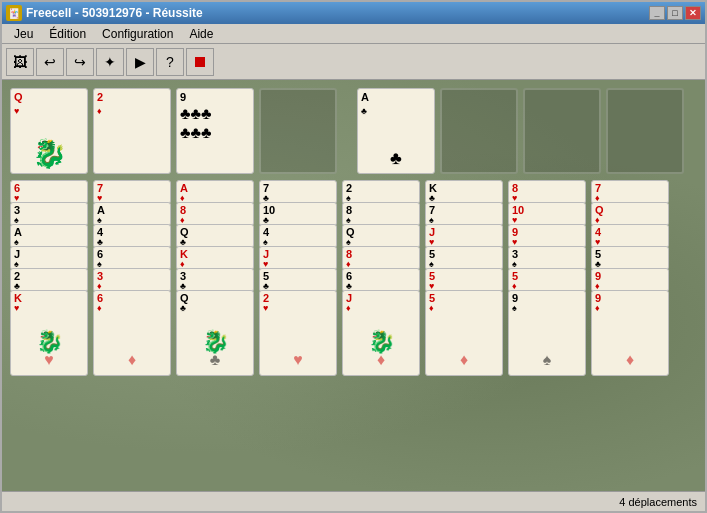  Describe the element at coordinates (132, 236) in the screenshot. I see `col-2-card-3: 4♣` at that location.